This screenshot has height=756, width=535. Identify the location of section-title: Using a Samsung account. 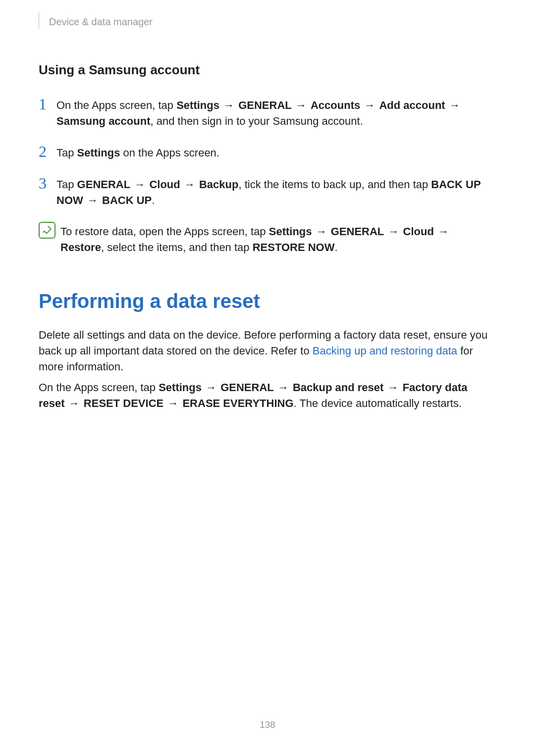
(268, 70).